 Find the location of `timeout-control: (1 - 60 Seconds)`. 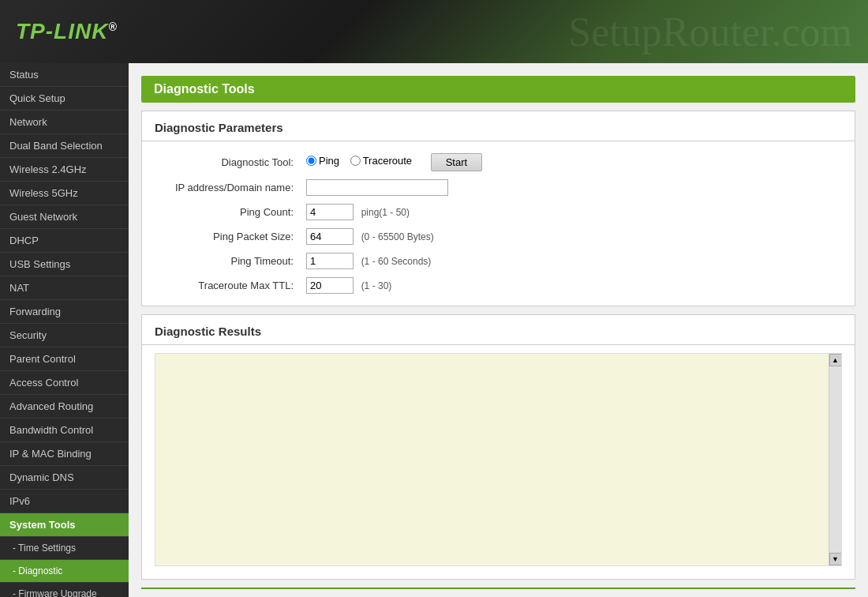

timeout-control: (1 - 60 Seconds) is located at coordinates (578, 261).